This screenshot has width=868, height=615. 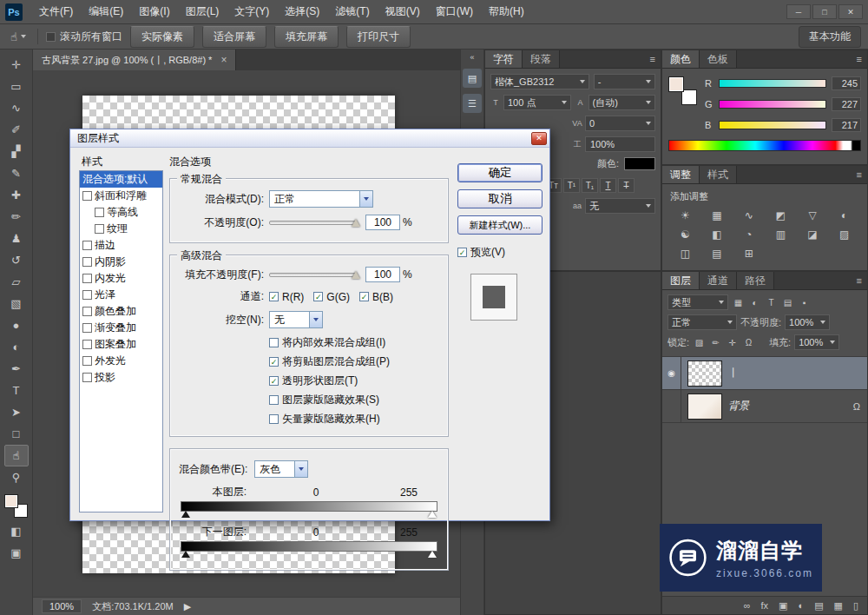 What do you see at coordinates (620, 123) in the screenshot?
I see `tracking-select: 0` at bounding box center [620, 123].